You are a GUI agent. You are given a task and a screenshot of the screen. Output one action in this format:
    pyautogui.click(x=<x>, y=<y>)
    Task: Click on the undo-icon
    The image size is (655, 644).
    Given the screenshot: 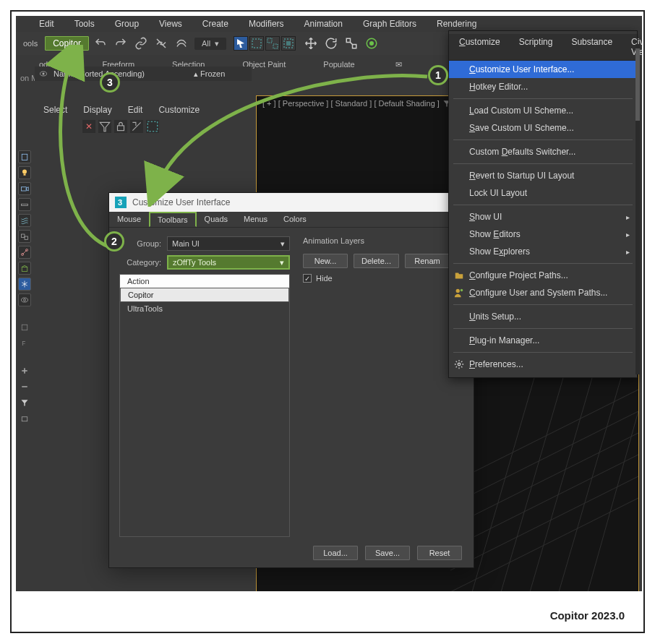 What is the action you would take?
    pyautogui.click(x=100, y=43)
    